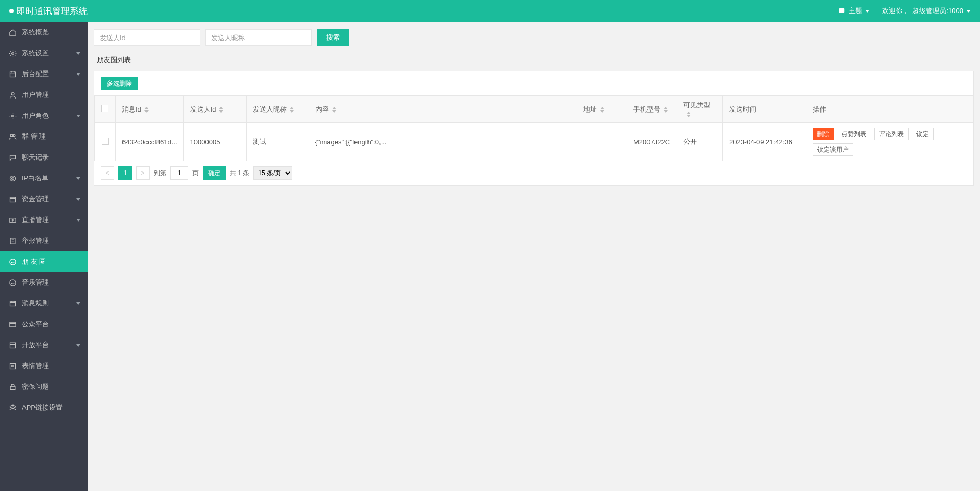 Image resolution: width=980 pixels, height=491 pixels. Describe the element at coordinates (855, 11) in the screenshot. I see `theme-label: 主题` at that location.